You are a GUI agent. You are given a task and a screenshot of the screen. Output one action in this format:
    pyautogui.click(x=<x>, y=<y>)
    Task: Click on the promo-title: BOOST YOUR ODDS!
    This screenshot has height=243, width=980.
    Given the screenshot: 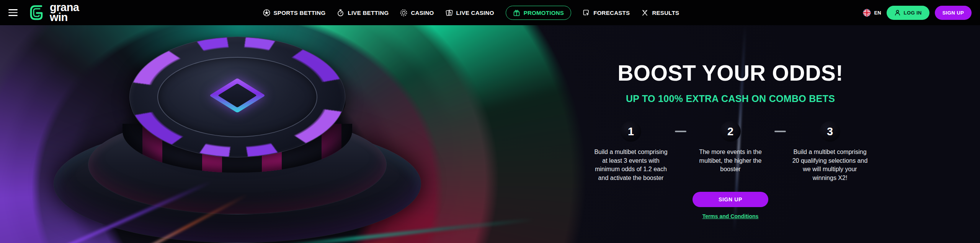 What is the action you would take?
    pyautogui.click(x=730, y=73)
    